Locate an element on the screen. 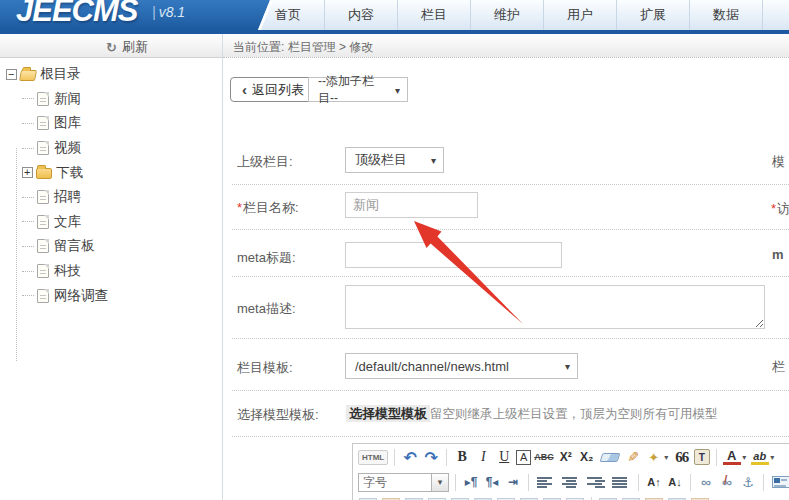 Image resolution: width=789 pixels, height=500 pixels. rich-text-editor: HTML↶↷BIUAABCX²X₂✎✦▾66TA▾ab▾ 字号▾▸¶¶◂⇥A↑A… is located at coordinates (570, 472).